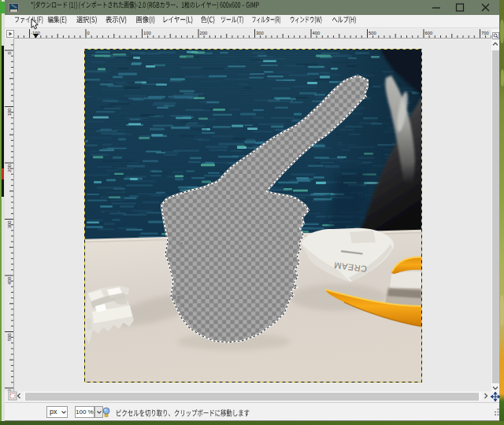  What do you see at coordinates (147, 33) in the screenshot?
I see `svg-text: 100` at bounding box center [147, 33].